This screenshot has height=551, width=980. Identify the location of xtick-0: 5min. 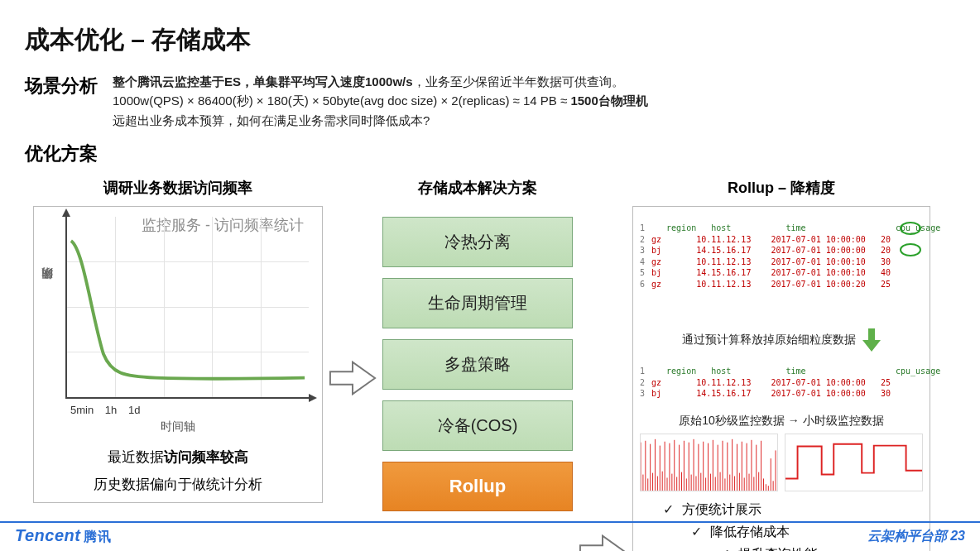
(82, 410).